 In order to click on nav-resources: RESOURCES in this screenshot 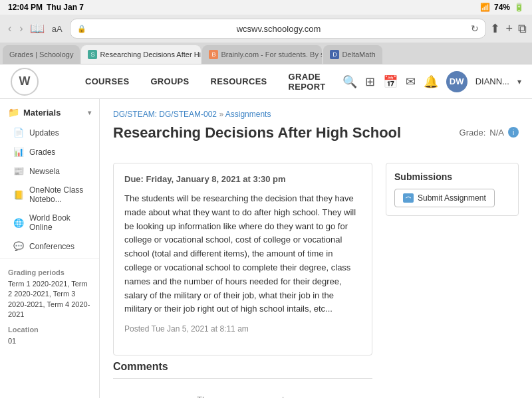, I will do `click(239, 82)`.